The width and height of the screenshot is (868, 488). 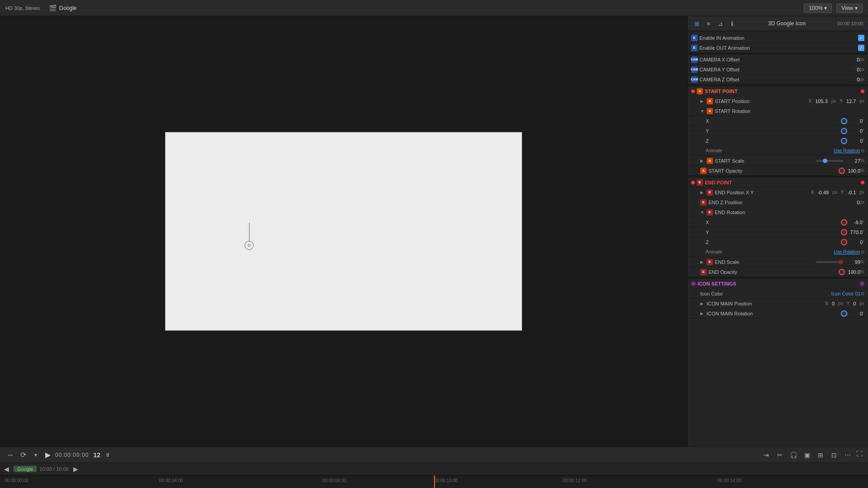 What do you see at coordinates (853, 70) in the screenshot?
I see `camera-y-value: 0` at bounding box center [853, 70].